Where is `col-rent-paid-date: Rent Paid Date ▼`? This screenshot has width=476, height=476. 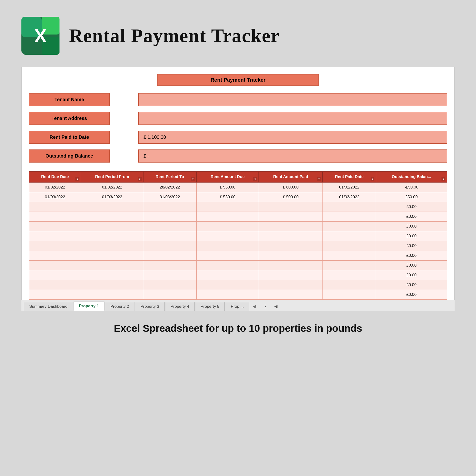 col-rent-paid-date: Rent Paid Date ▼ is located at coordinates (349, 177).